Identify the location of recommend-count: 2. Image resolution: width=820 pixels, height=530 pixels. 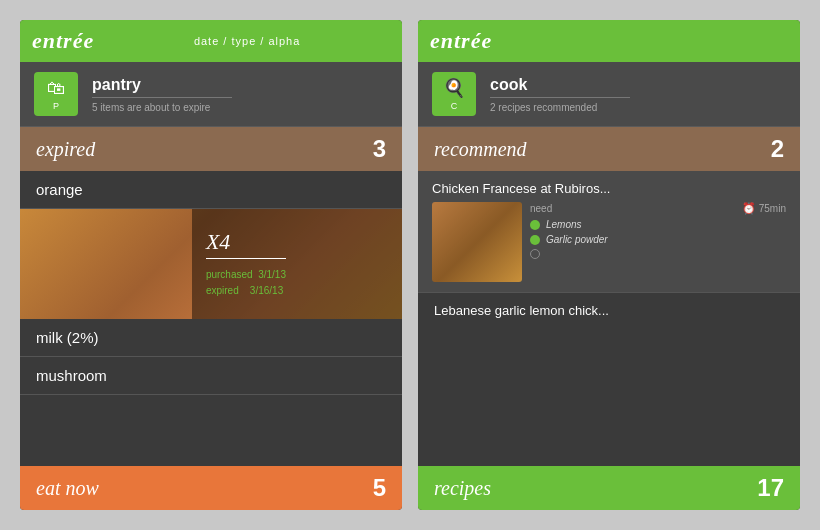
(778, 149).